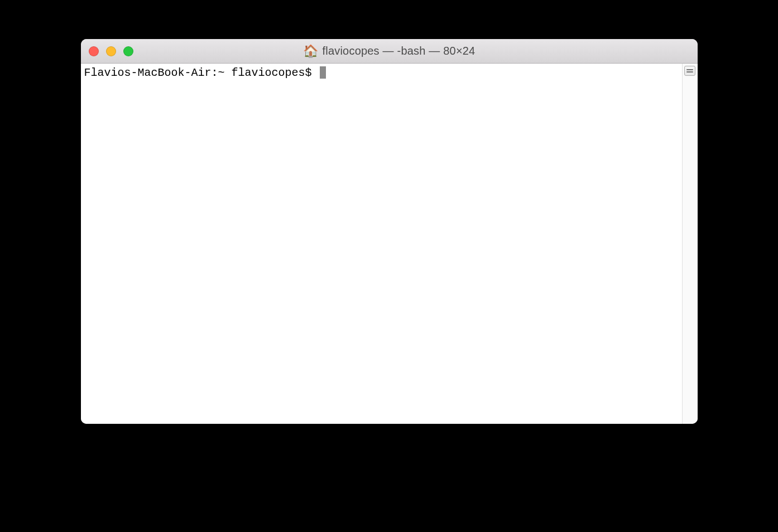 The image size is (778, 532). What do you see at coordinates (690, 71) in the screenshot?
I see `scroll-toggle-icon` at bounding box center [690, 71].